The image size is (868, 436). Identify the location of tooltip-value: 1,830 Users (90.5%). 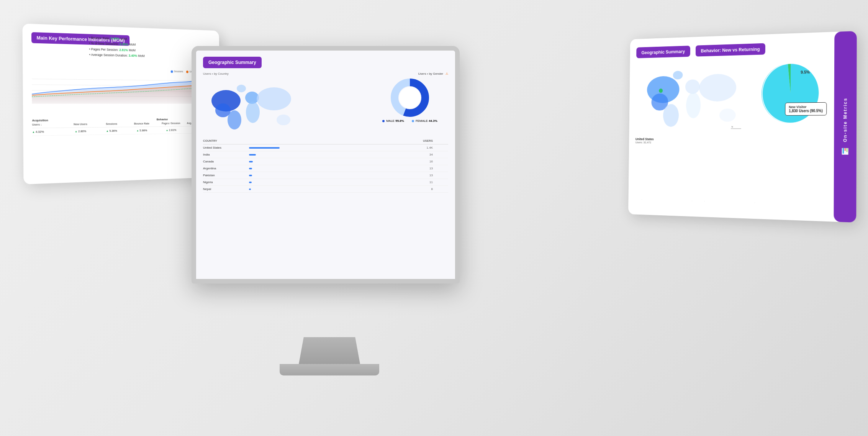
(806, 111).